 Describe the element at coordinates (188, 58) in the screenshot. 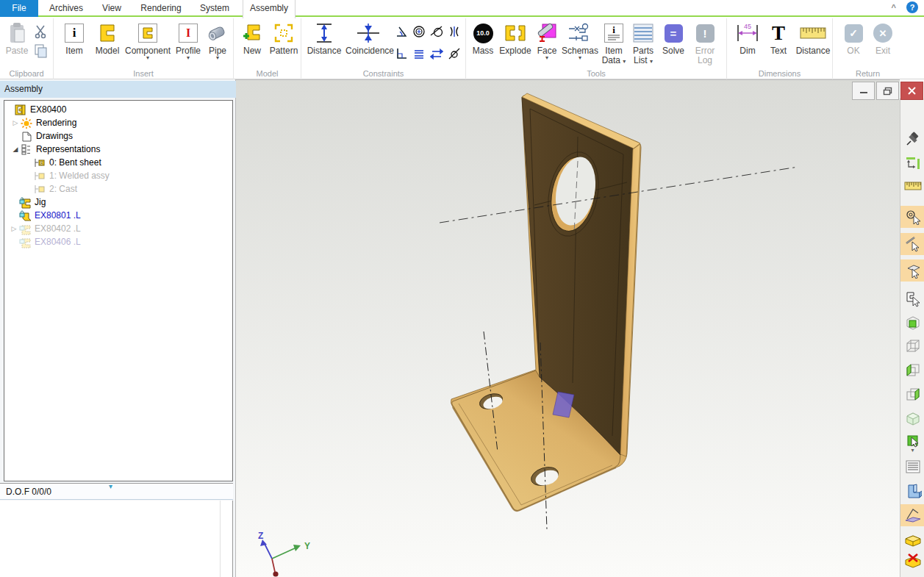

I see `profile-dropdown-caret: ▾` at that location.